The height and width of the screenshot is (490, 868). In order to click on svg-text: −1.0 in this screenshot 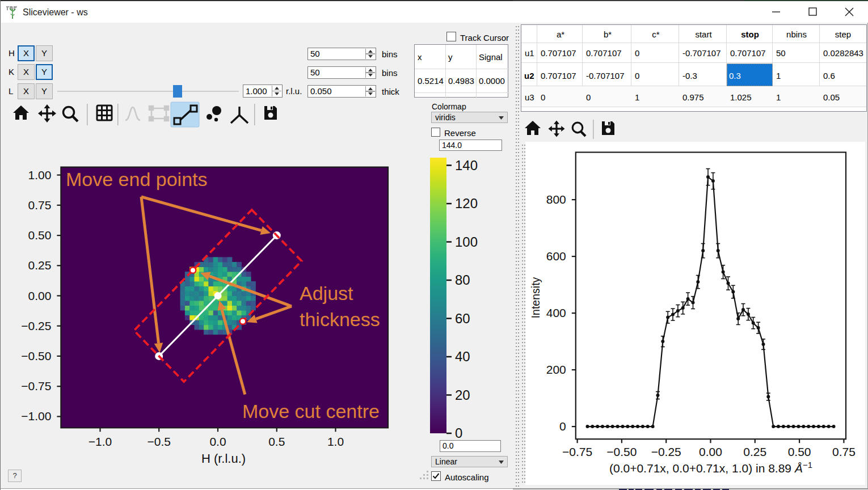, I will do `click(100, 441)`.